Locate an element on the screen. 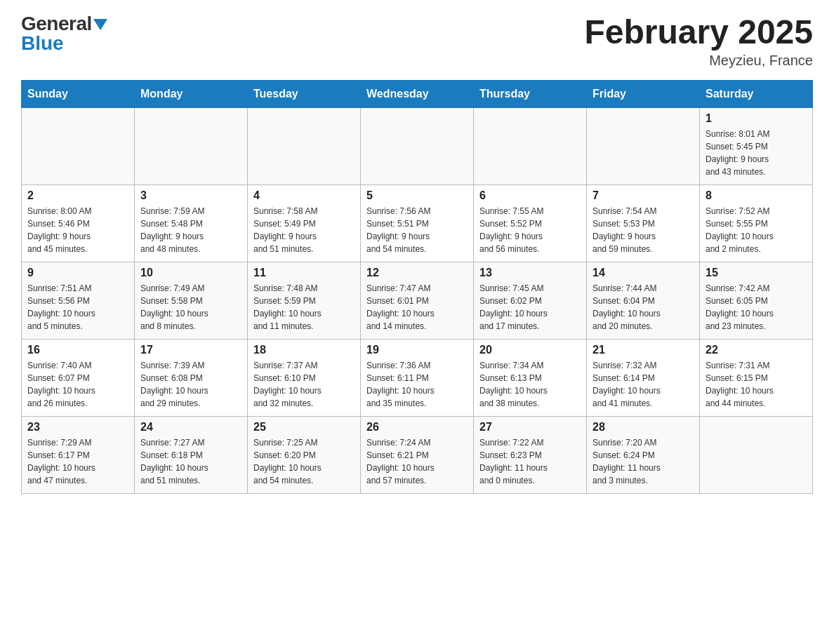  calendar-cell: 14Sunrise: 7:44 AM Sunset: 6:04 PM Dayli… is located at coordinates (643, 300).